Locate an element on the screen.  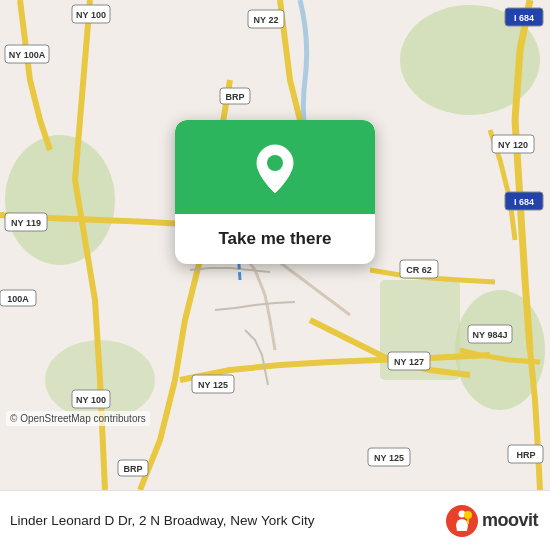
svg-text: NY 119 is located at coordinates (26, 223).